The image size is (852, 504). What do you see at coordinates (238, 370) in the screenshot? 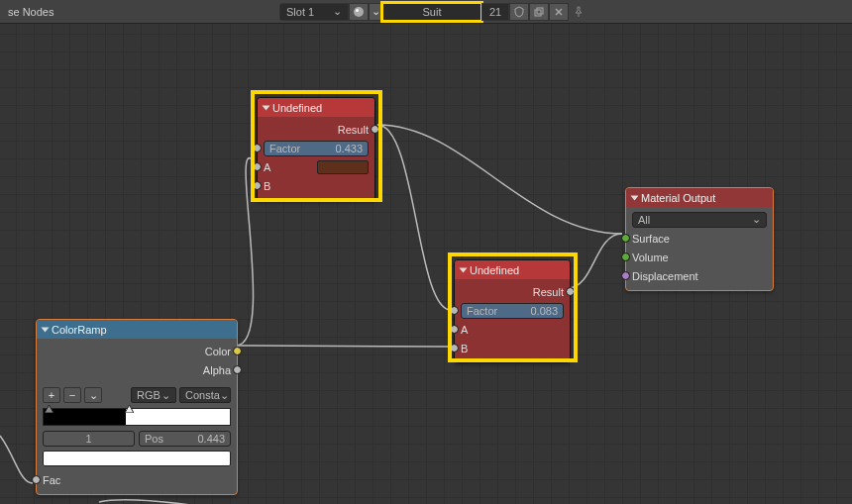
I see `socket-alpha` at bounding box center [238, 370].